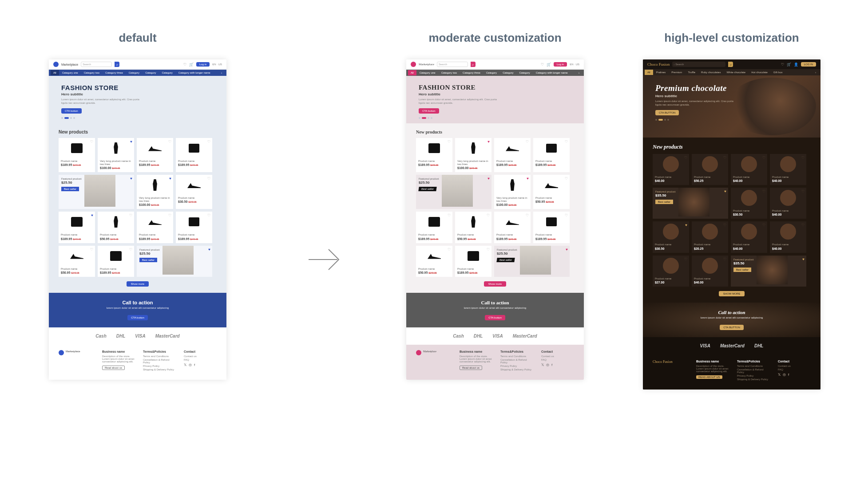 This screenshot has height=488, width=868. I want to click on product-card: ♡Product name$50.25, so click(710, 169).